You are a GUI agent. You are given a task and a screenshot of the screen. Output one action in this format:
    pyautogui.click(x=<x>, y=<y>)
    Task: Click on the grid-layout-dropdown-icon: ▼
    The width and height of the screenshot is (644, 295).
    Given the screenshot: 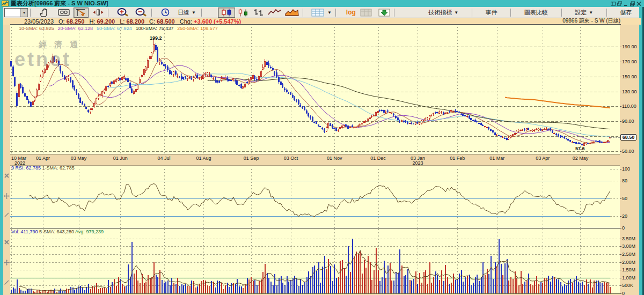 What is the action you would take?
    pyautogui.click(x=330, y=13)
    